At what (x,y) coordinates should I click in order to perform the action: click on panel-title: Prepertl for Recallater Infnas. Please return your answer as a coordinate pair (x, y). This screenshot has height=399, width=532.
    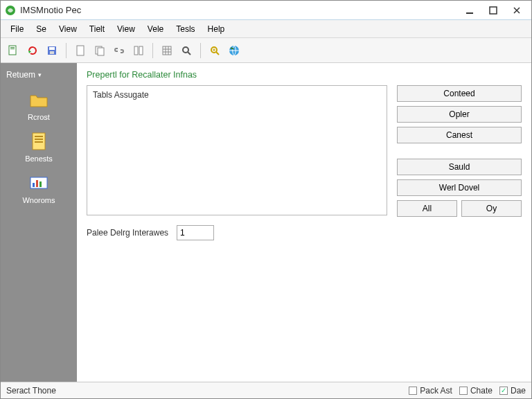
    Looking at the image, I should click on (304, 75).